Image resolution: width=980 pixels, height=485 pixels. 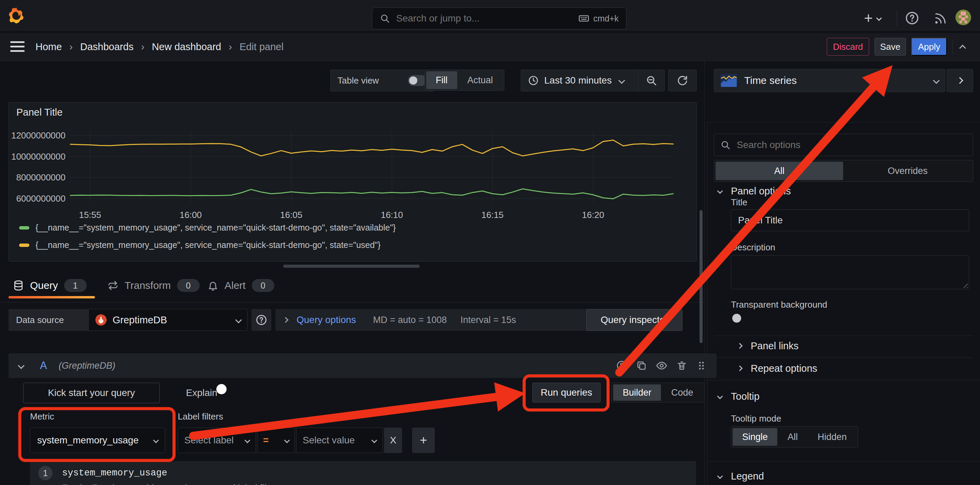 I want to click on kick-start-query-button: Kick start your query, so click(x=91, y=393).